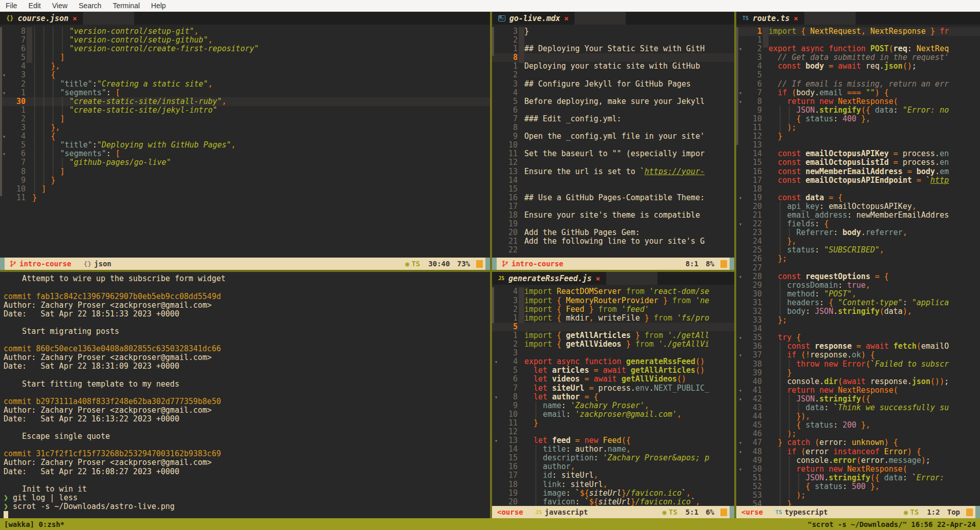  What do you see at coordinates (245, 454) in the screenshot?
I see `code-line: commit 31c7f2f1cf15f73268b2532947003162b…` at bounding box center [245, 454].